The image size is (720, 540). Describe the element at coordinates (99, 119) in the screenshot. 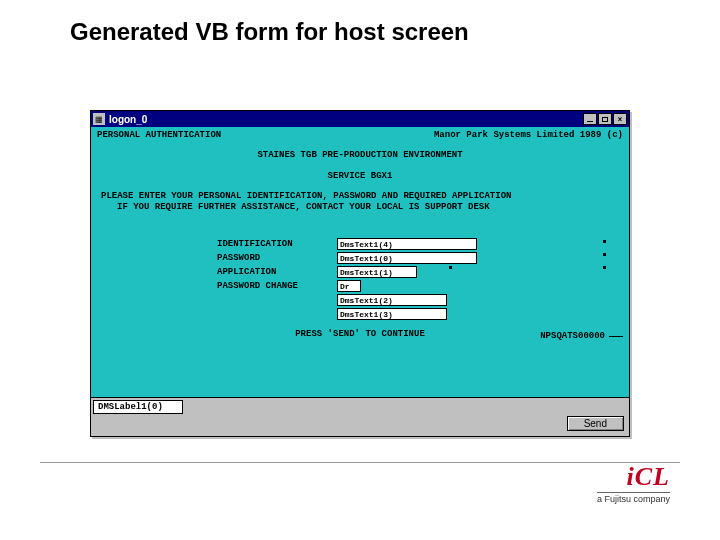

I see `system-menu-icon: ▦` at that location.